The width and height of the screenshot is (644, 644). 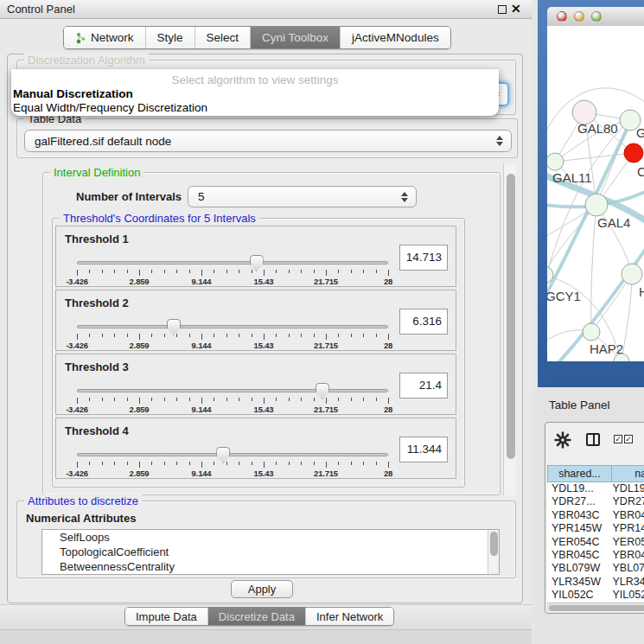 I want to click on column-header-shared-name: shared..., so click(x=579, y=474).